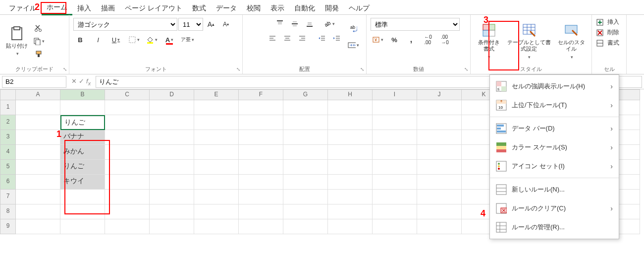  I want to click on cell-I4, so click(395, 152).